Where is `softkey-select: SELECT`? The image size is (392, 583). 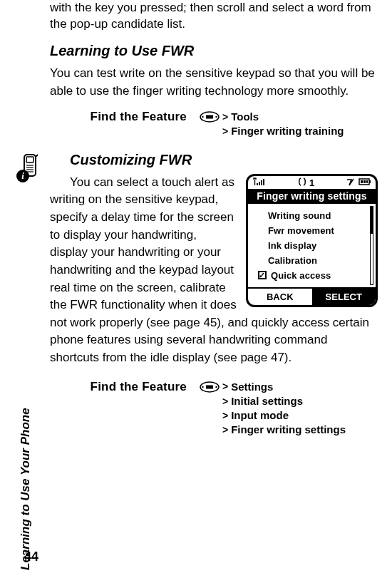
softkey-select: SELECT is located at coordinates (344, 296).